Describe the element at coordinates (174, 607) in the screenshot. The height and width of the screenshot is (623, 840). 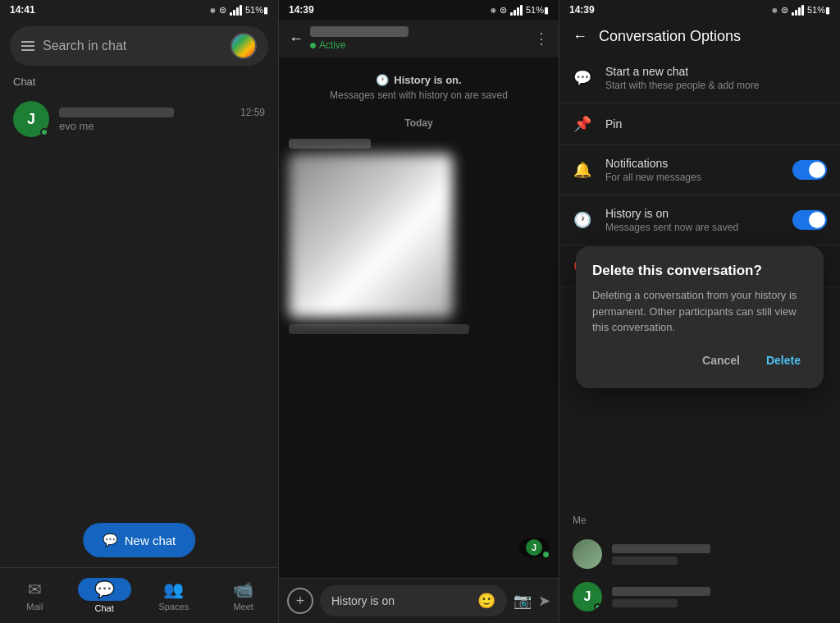
I see `nav-spaces-label: Spaces` at that location.